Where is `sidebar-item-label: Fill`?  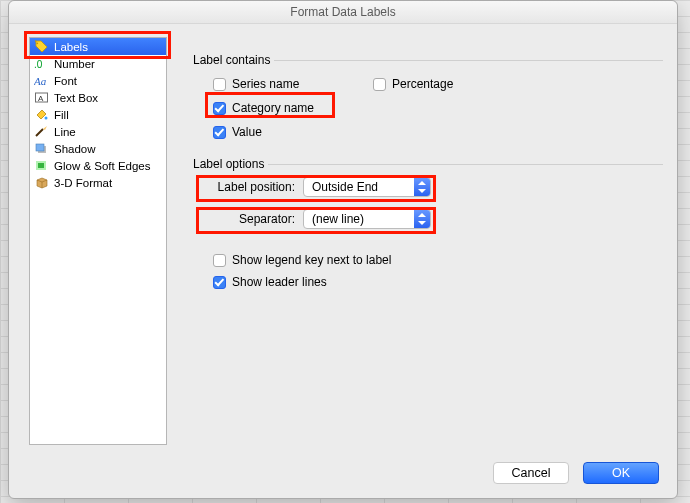
sidebar-item-label: Fill is located at coordinates (62, 115).